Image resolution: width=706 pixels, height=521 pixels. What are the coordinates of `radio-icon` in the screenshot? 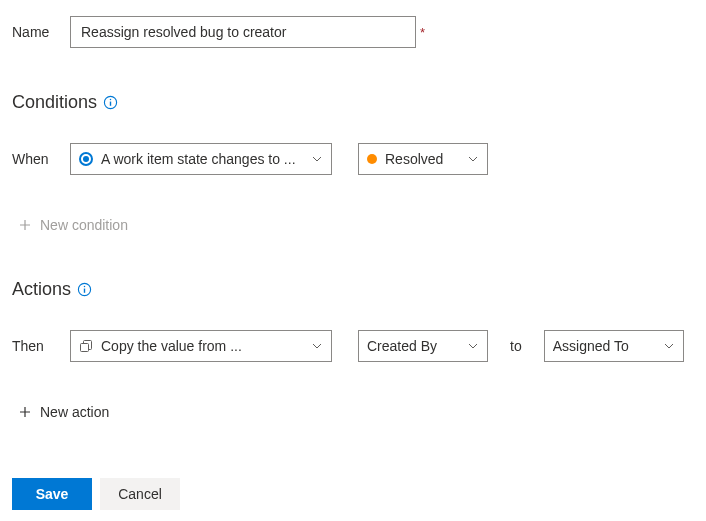 It's located at (86, 159).